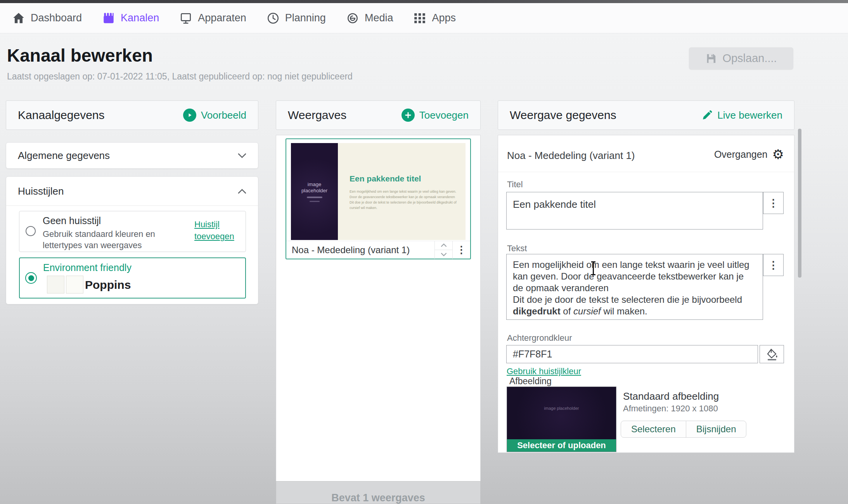 This screenshot has height=504, width=848. What do you see at coordinates (594, 268) in the screenshot?
I see `mouse-cursor-ibeam` at bounding box center [594, 268].